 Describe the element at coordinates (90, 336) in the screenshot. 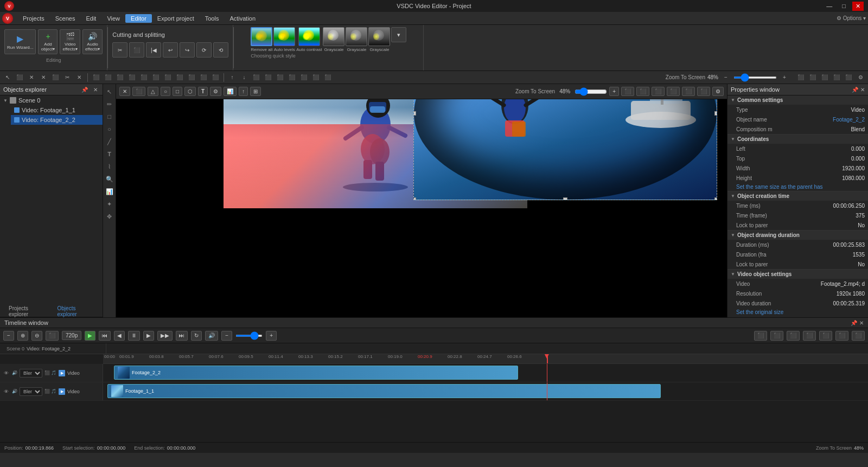

I see `tl-play: ▶` at that location.